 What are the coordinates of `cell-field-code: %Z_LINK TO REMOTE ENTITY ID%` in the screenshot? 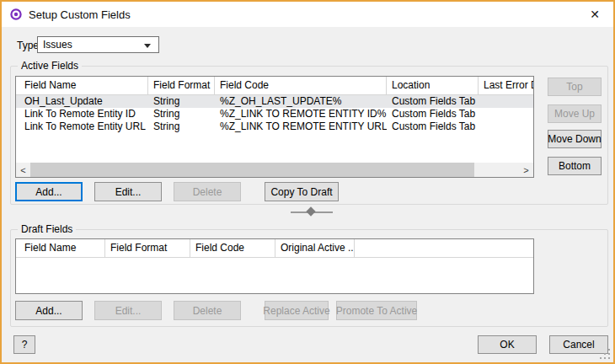 It's located at (301, 115).